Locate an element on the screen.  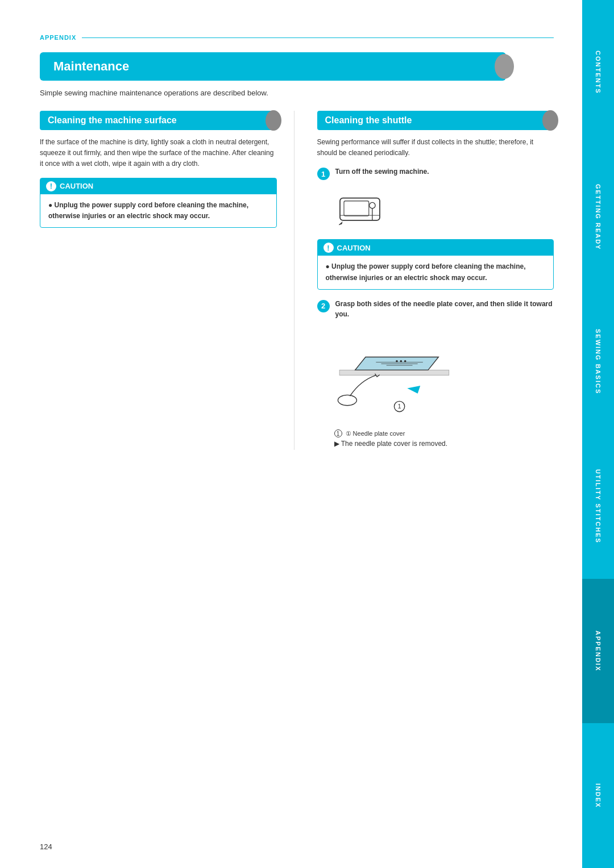
sidebar-item-contents: CONTENTS is located at coordinates (598, 73).